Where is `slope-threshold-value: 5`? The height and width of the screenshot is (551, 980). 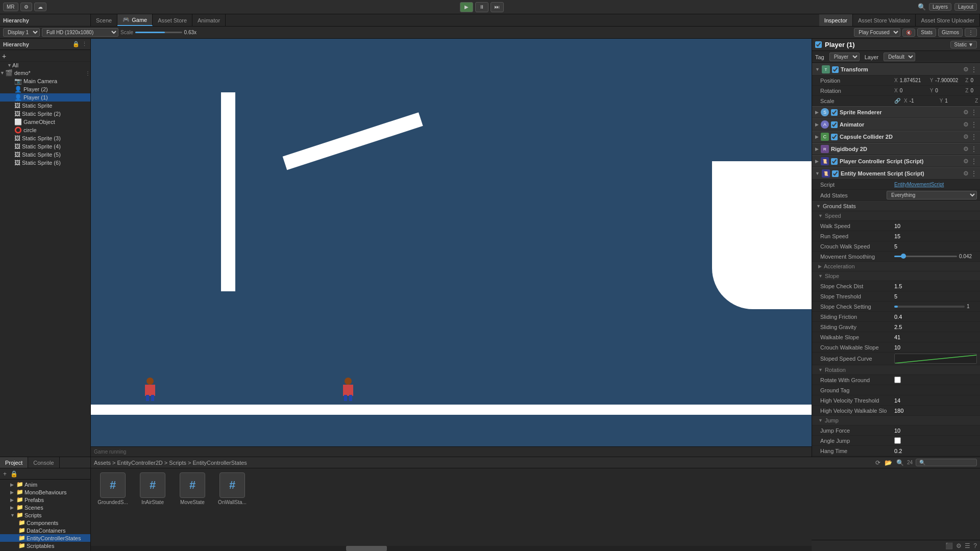
slope-threshold-value: 5 is located at coordinates (936, 296).